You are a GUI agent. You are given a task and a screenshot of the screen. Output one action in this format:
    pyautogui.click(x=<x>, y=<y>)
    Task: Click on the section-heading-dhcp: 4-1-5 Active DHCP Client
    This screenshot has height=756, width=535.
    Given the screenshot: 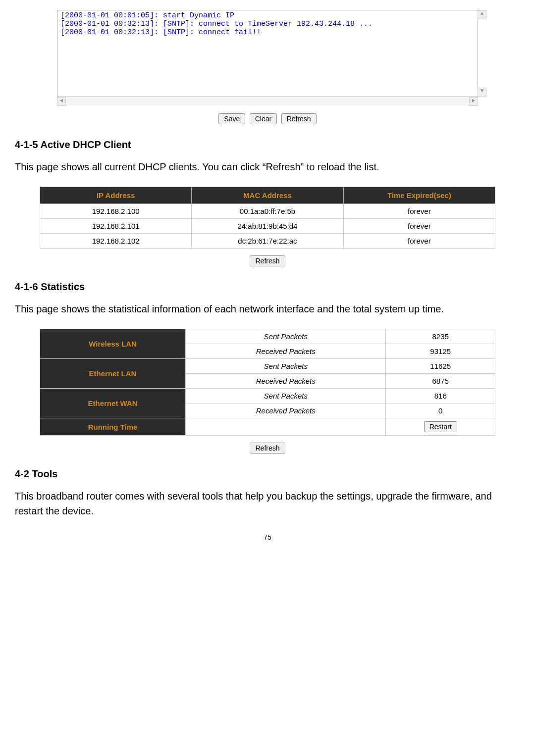 What is the action you would take?
    pyautogui.click(x=268, y=145)
    